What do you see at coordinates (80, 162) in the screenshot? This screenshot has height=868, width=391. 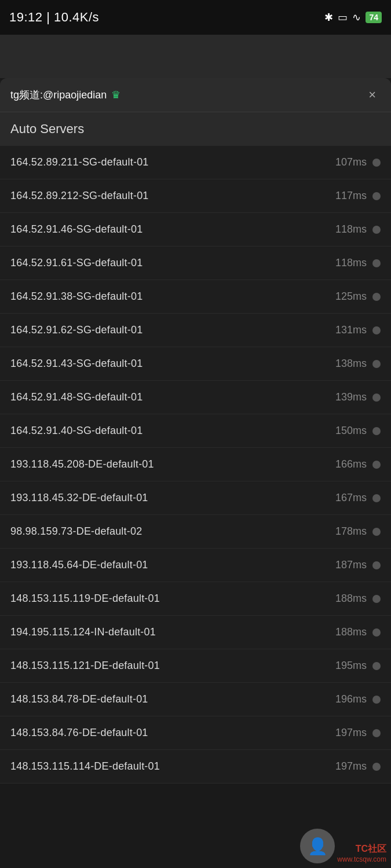 I see `server-name: 164.52.89.211-SG-default-01` at bounding box center [80, 162].